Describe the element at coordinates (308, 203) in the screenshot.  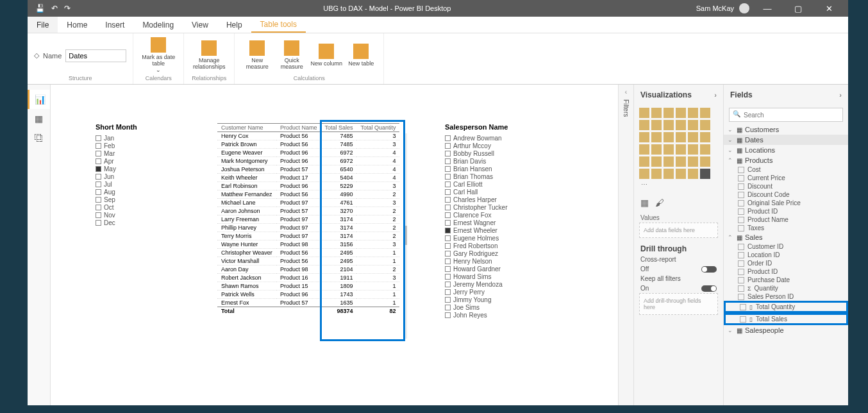
I see `table-row: Michael LaneProduct 9747613` at that location.